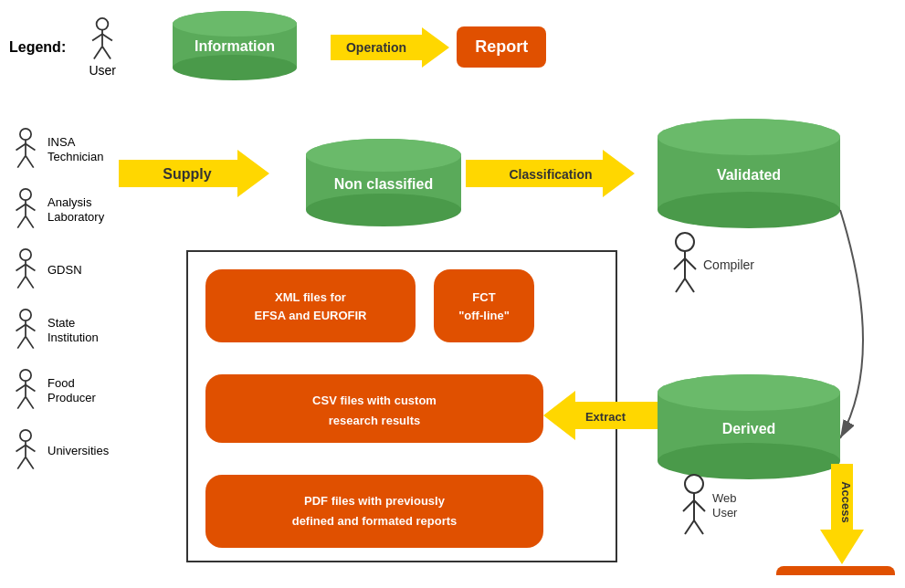  I want to click on validated-label: Validated, so click(749, 175).